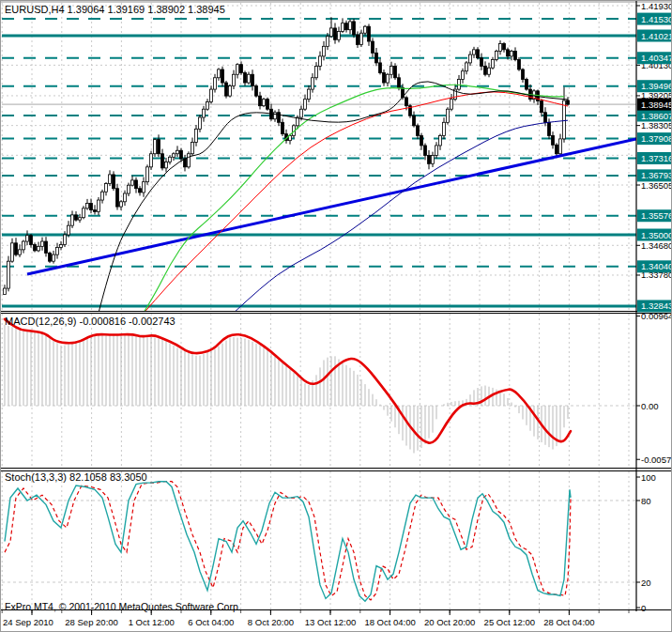 The width and height of the screenshot is (672, 632). What do you see at coordinates (646, 501) in the screenshot?
I see `stoch-scale-label: 80` at bounding box center [646, 501].